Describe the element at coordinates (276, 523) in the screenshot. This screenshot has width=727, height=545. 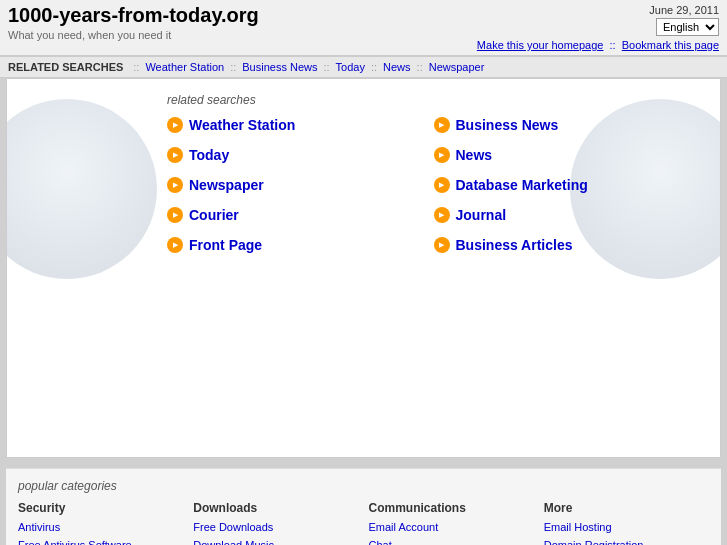
I see `category-downloads: Downloads Free Downloads Download Music …` at that location.